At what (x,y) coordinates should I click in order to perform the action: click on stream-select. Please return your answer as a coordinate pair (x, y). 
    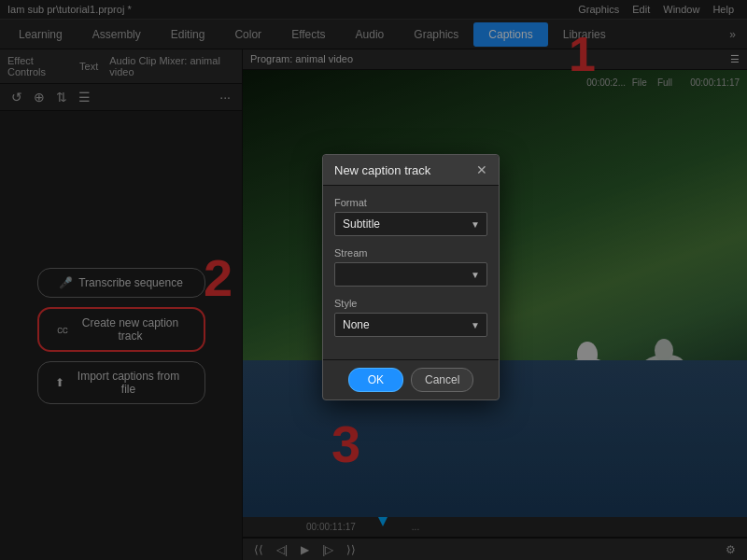
    Looking at the image, I should click on (411, 274).